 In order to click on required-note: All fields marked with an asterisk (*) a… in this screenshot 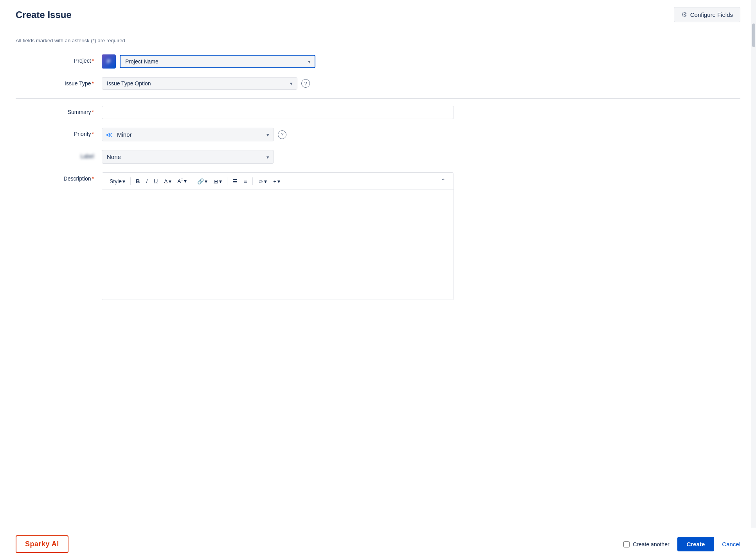, I will do `click(378, 41)`.